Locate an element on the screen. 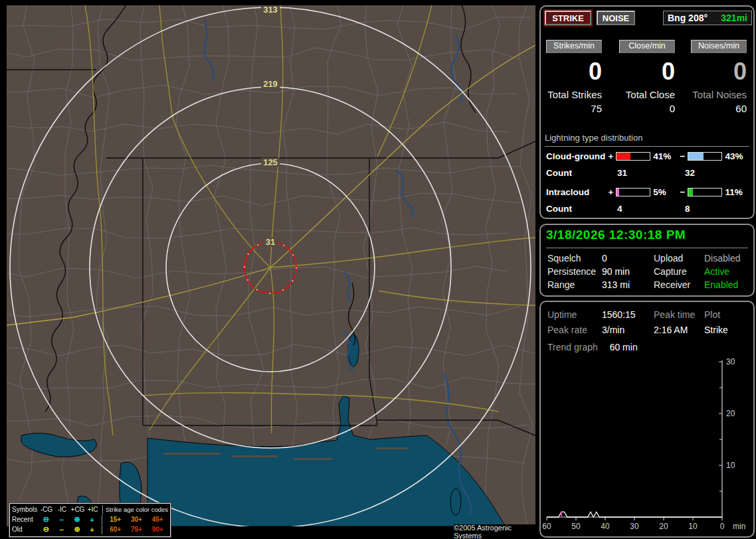 The width and height of the screenshot is (756, 539). trend-graph-window: 60 min is located at coordinates (624, 347).